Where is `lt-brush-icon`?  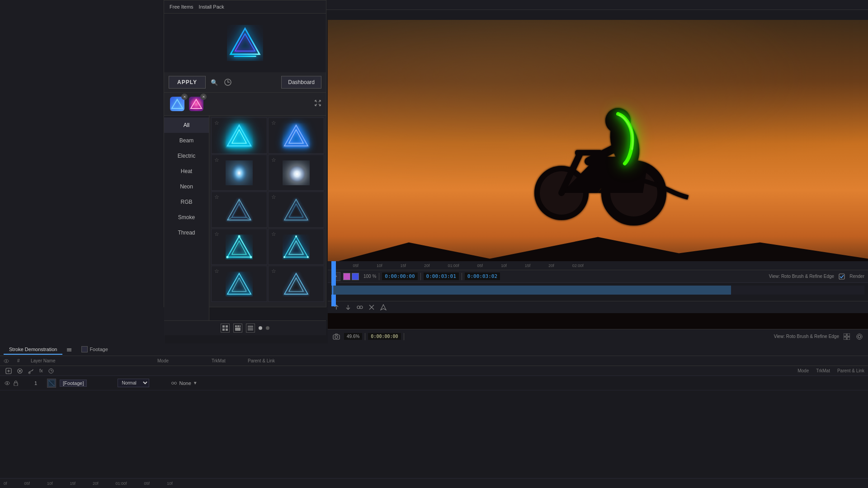
lt-brush-icon is located at coordinates (31, 371).